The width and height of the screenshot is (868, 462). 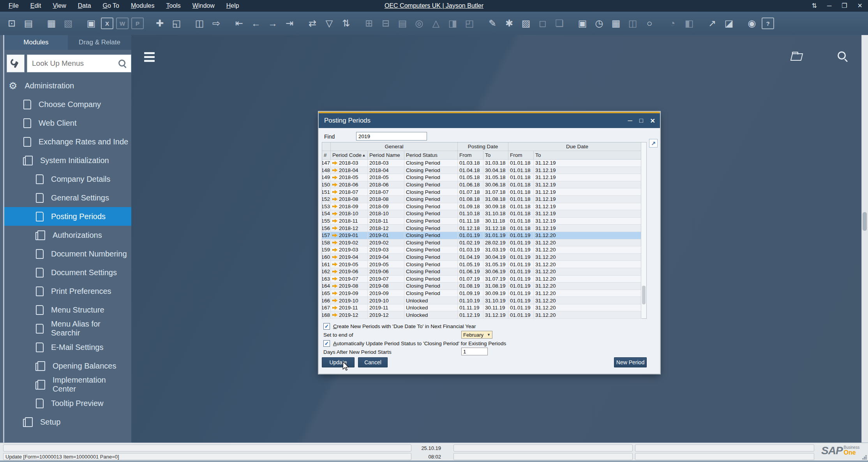 What do you see at coordinates (475, 351) in the screenshot?
I see `days-after-input` at bounding box center [475, 351].